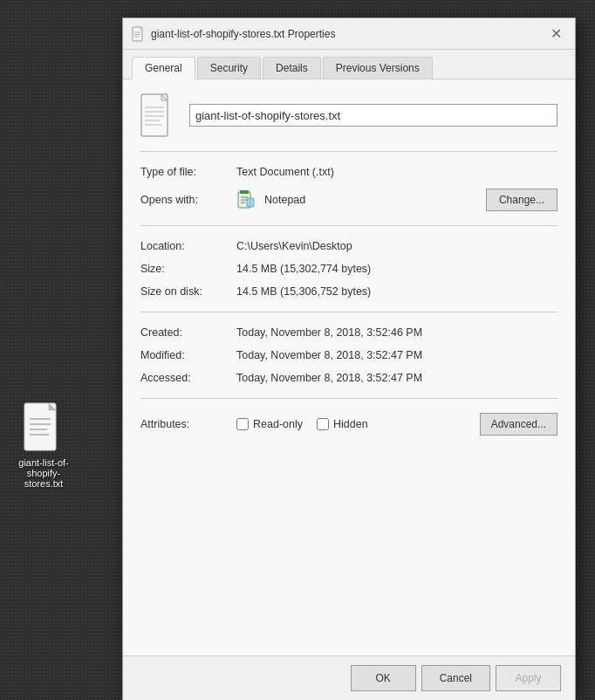 The height and width of the screenshot is (700, 595). I want to click on location-value: C:\Users\Kevin\Desktop, so click(397, 246).